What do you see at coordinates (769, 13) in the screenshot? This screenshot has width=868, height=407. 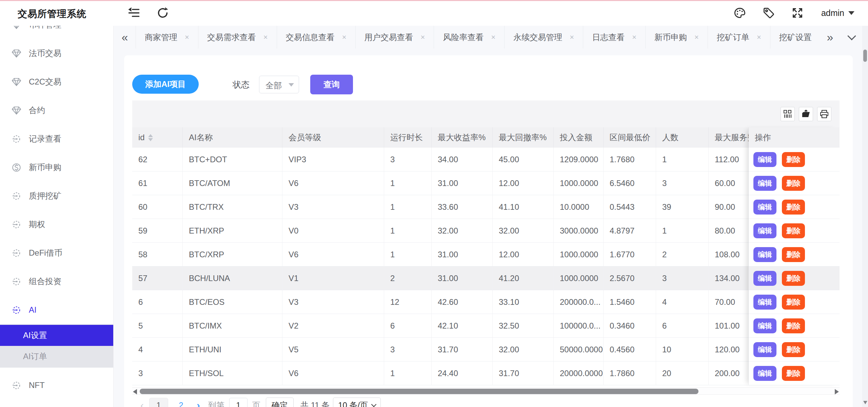 I see `tag-icon` at bounding box center [769, 13].